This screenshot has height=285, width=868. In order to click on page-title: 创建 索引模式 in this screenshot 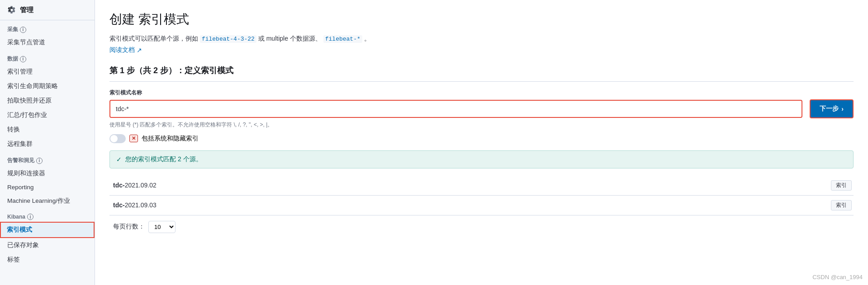, I will do `click(481, 19)`.